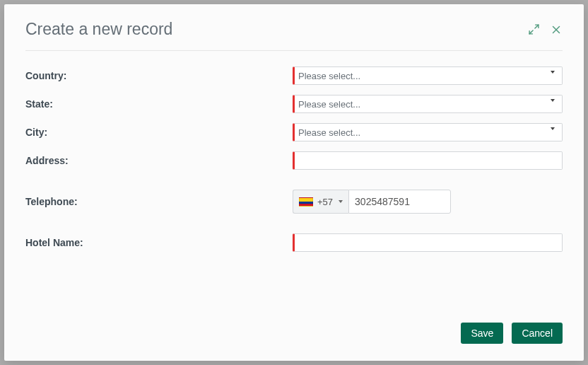 This screenshot has width=588, height=365. I want to click on label-telephone: Telephone:, so click(159, 202).